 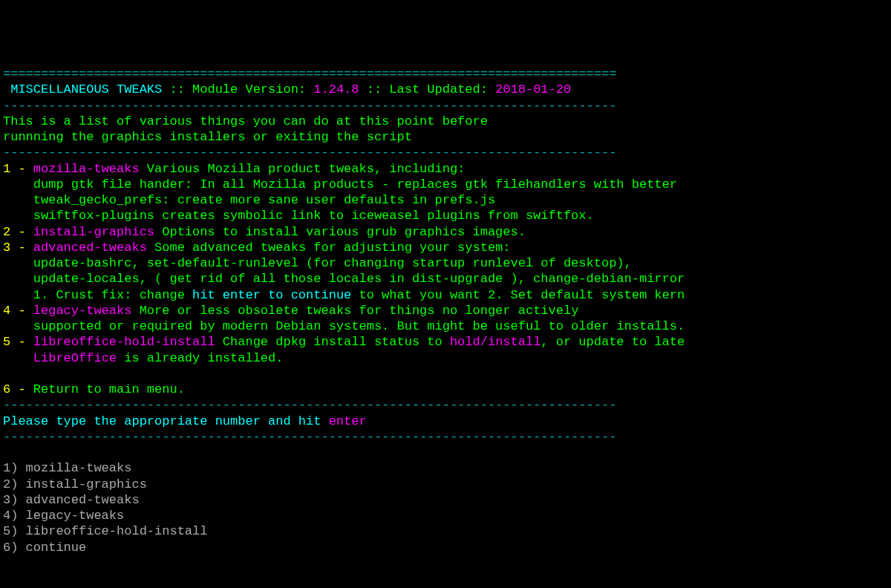 I want to click on menu-option: 2) install-graphics, so click(x=75, y=484).